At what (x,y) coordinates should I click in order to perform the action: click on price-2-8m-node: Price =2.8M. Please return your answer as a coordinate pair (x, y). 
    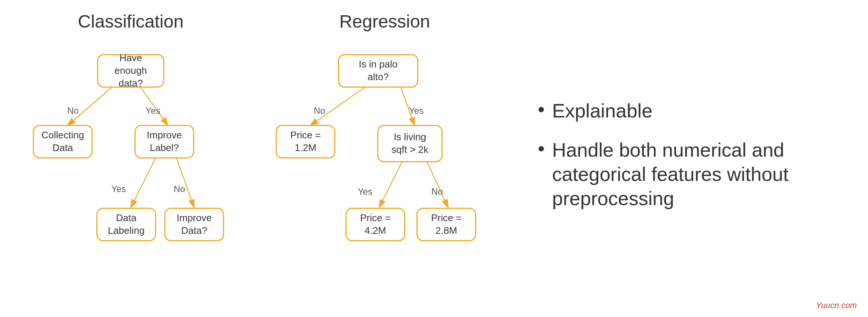
    Looking at the image, I should click on (446, 225).